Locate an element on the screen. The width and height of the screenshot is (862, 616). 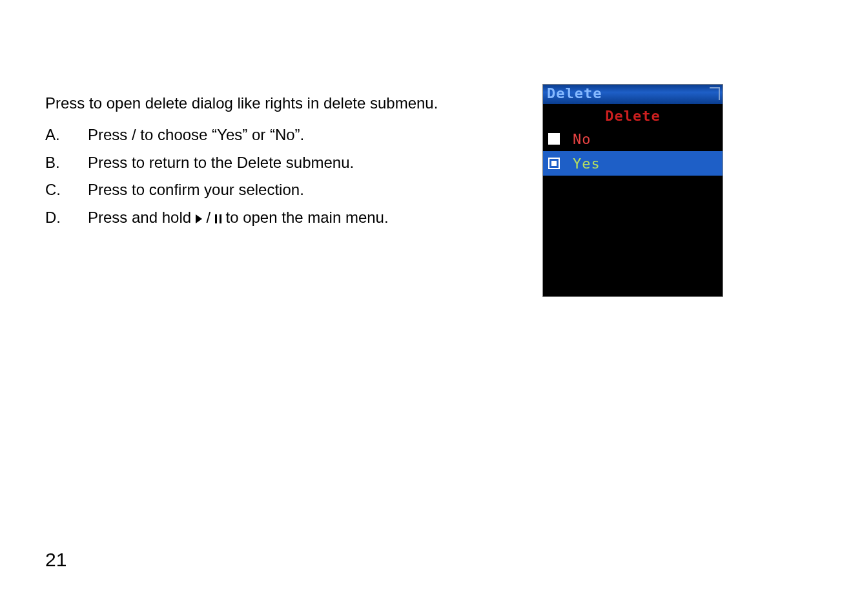
slash: / is located at coordinates (210, 217).